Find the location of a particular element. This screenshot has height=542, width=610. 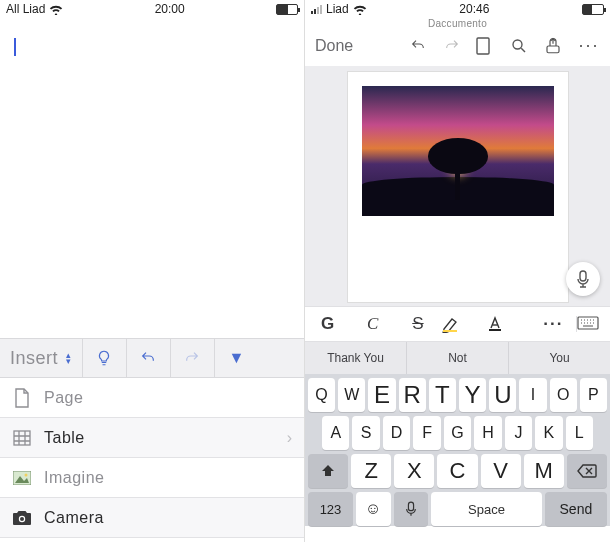

carrier-label: All Liad is located at coordinates (26, 9).